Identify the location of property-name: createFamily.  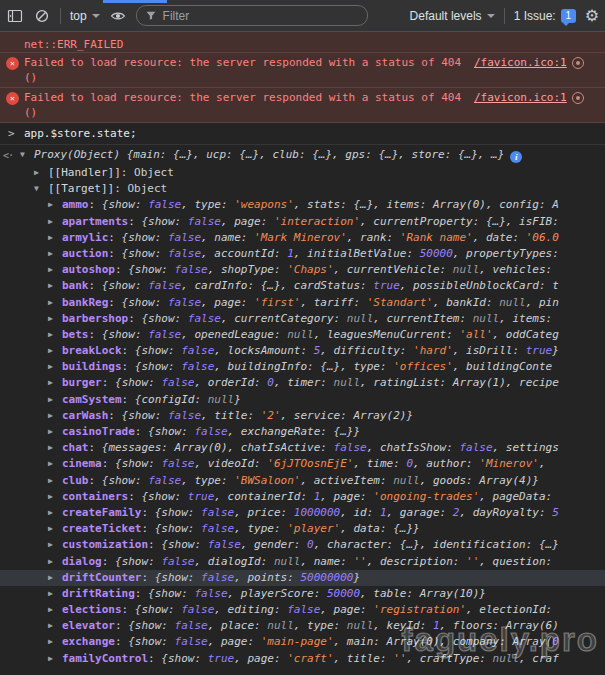
(102, 512).